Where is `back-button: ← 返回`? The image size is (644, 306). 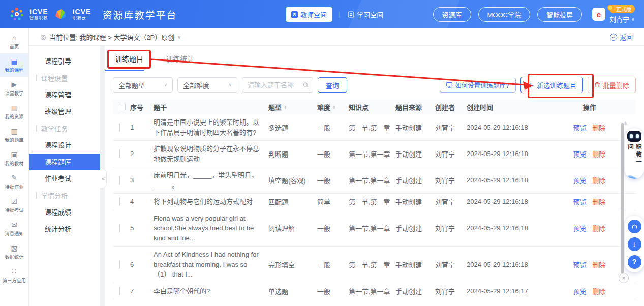 back-button: ← 返回 is located at coordinates (621, 37).